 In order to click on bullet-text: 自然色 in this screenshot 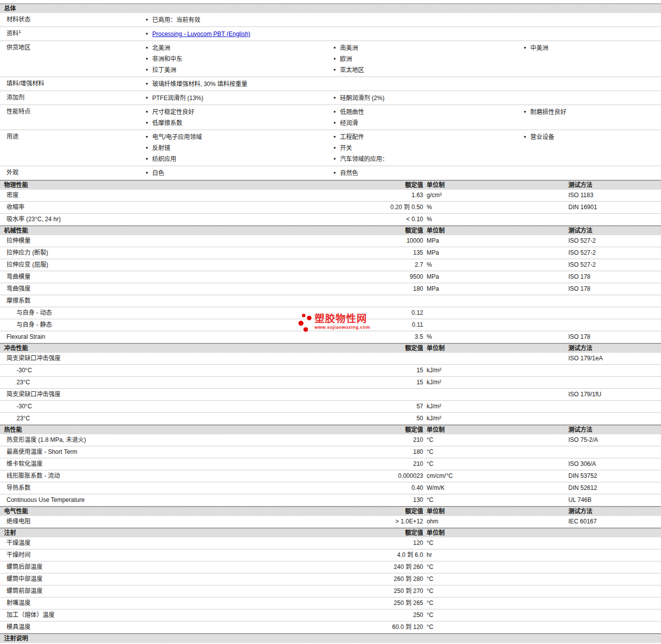, I will do `click(349, 173)`.